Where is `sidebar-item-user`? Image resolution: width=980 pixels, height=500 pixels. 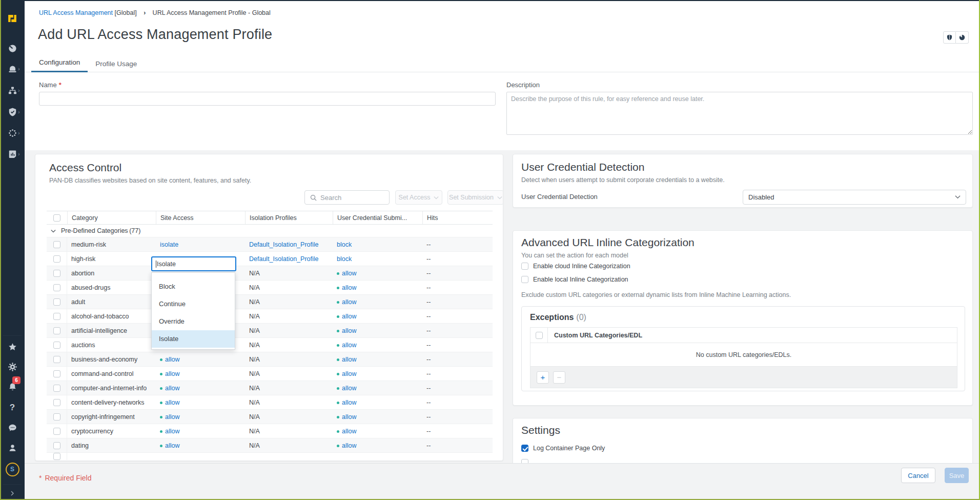 sidebar-item-user is located at coordinates (12, 448).